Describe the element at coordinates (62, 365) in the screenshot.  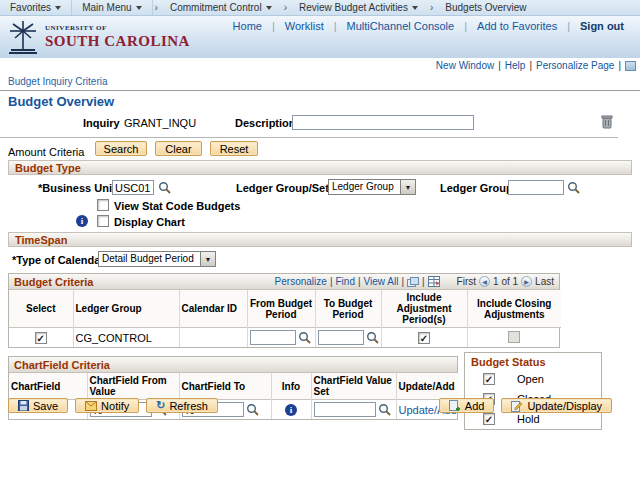
I see `chartfield-criteria-title: ChartField Criteria` at that location.